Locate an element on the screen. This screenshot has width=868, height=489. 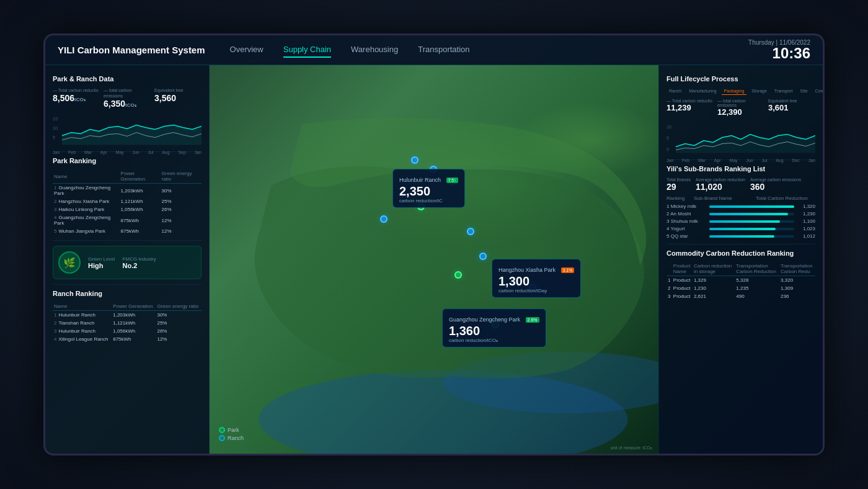
commodity-row-name: Product is located at coordinates (682, 288).